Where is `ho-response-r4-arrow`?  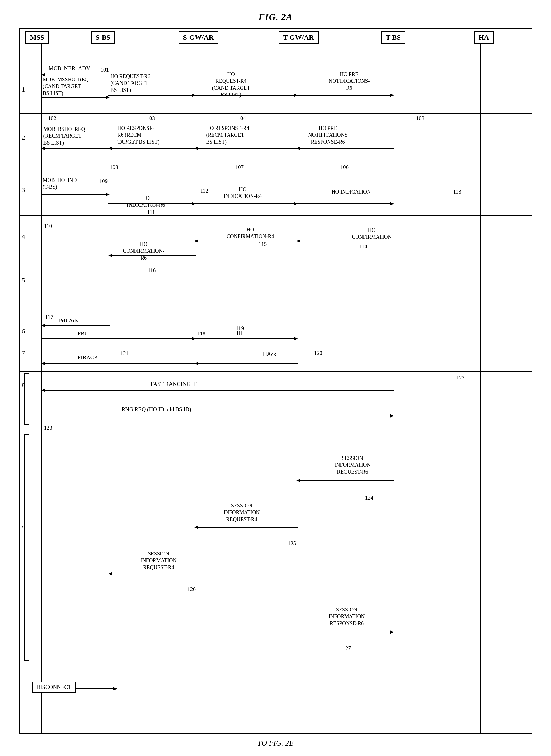
ho-response-r4-arrow is located at coordinates (246, 148).